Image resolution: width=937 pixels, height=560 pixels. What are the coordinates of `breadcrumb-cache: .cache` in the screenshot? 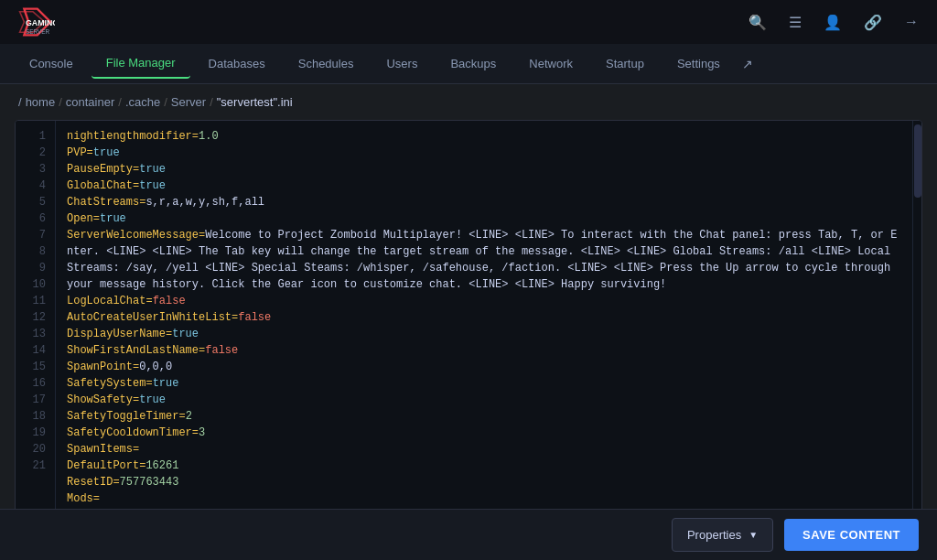 It's located at (143, 102).